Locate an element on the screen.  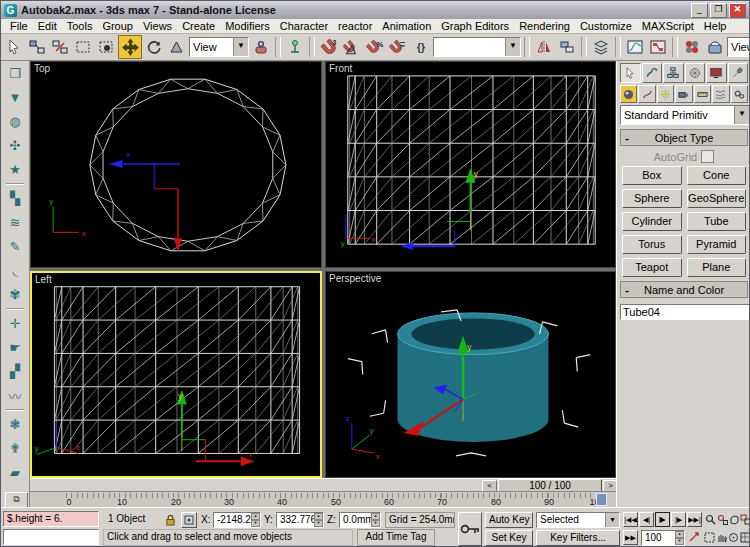
zoom-extents-all-icon is located at coordinates (744, 520).